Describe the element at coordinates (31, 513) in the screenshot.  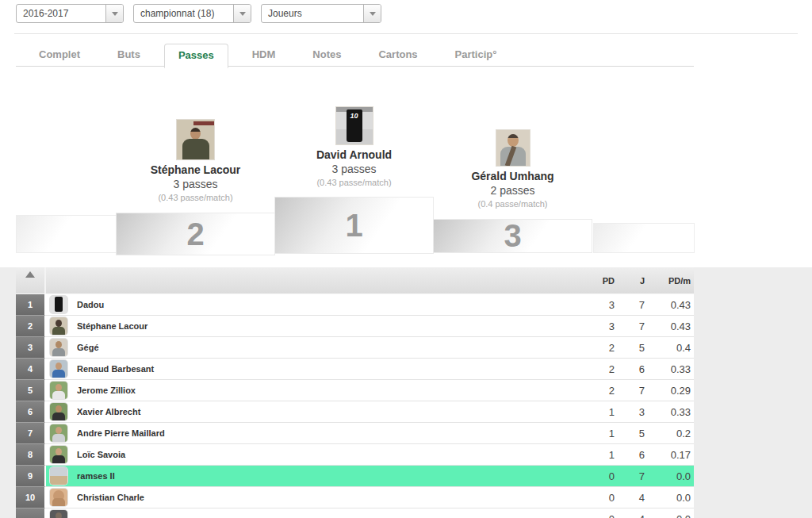
I see `rank-badge` at that location.